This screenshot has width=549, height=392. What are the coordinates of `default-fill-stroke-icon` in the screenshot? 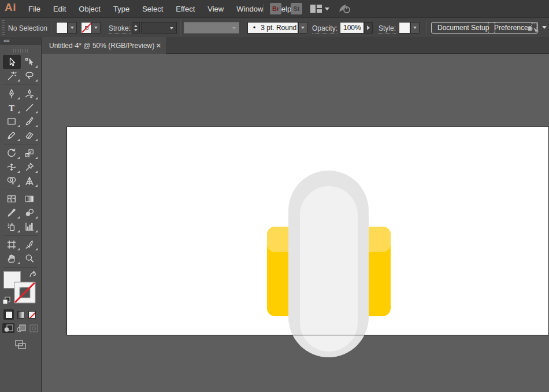 It's located at (7, 302).